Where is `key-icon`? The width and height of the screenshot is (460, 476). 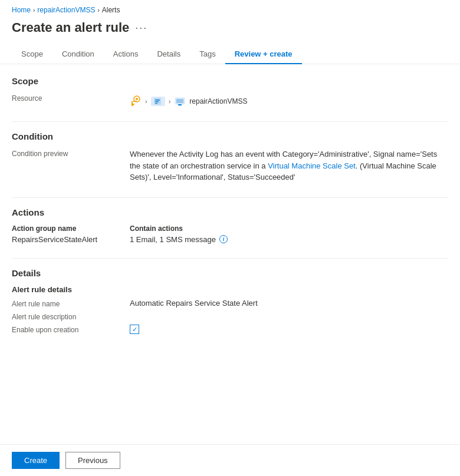
key-icon is located at coordinates (136, 101).